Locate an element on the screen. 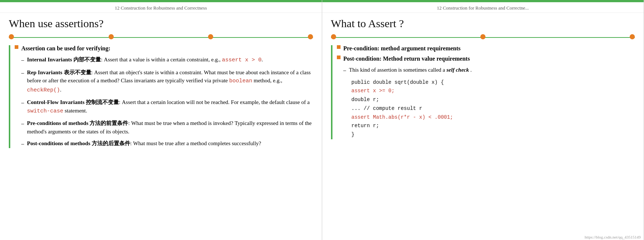  slide-title-left: When use assertions? is located at coordinates (161, 23).